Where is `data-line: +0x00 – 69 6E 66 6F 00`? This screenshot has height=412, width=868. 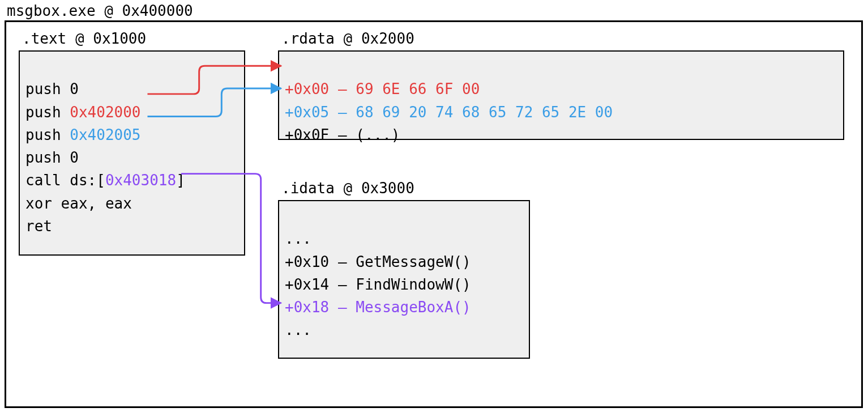 data-line: +0x00 – 69 6E 66 6F 00 is located at coordinates (382, 89).